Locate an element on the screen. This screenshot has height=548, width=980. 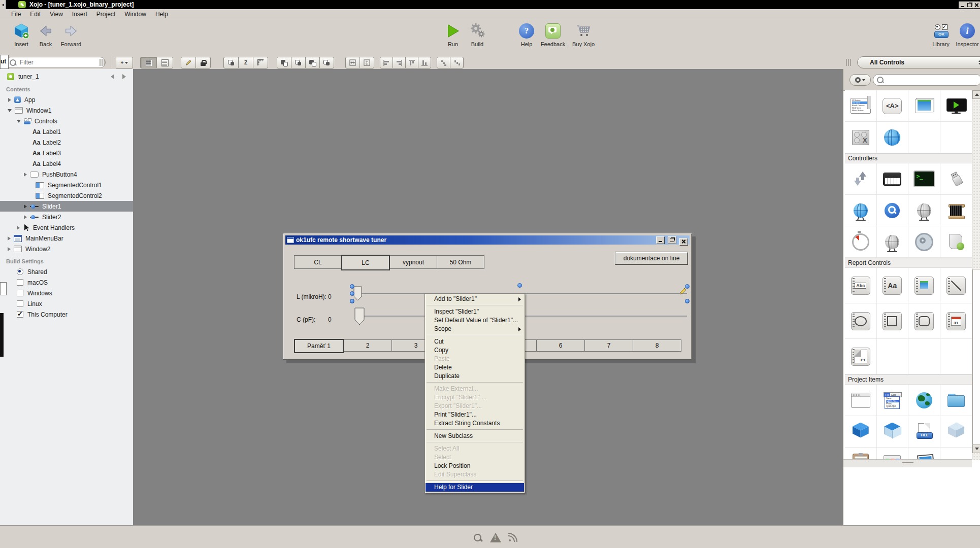
designer-close-button is located at coordinates (683, 242).